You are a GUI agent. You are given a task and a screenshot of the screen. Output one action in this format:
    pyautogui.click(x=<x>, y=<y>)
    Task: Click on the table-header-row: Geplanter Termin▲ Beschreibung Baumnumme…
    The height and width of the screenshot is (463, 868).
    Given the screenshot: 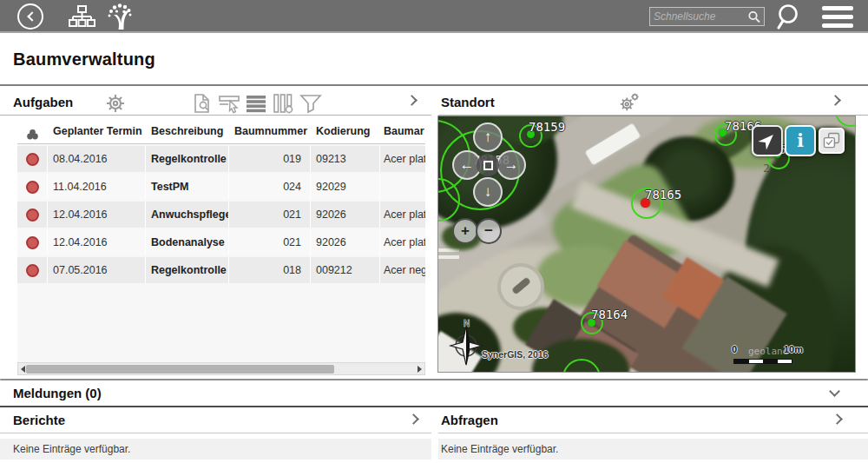 What is the action you would take?
    pyautogui.click(x=221, y=131)
    